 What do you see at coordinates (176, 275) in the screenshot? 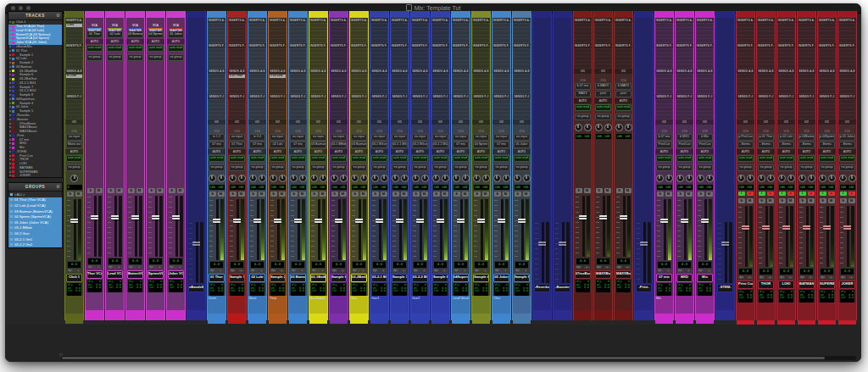
I see `track-name-button: Joker VCA` at bounding box center [176, 275].